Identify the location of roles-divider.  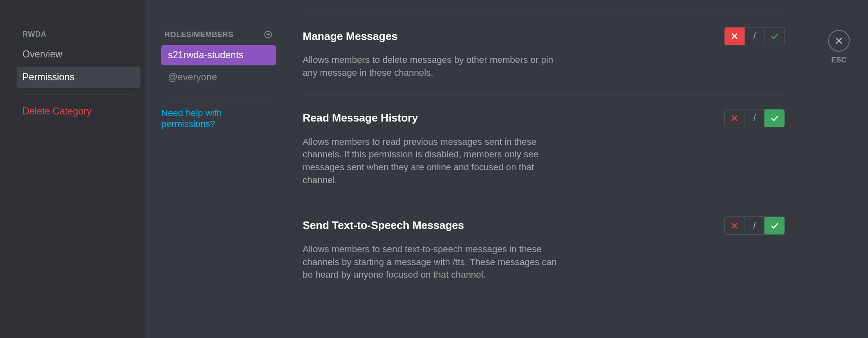
(219, 97).